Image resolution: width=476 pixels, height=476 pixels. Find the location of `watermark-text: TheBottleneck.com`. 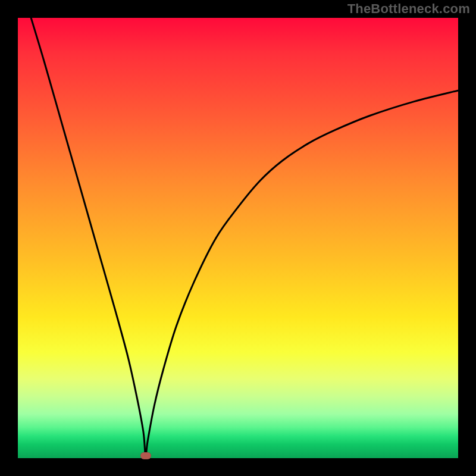

watermark-text: TheBottleneck.com is located at coordinates (409, 9).